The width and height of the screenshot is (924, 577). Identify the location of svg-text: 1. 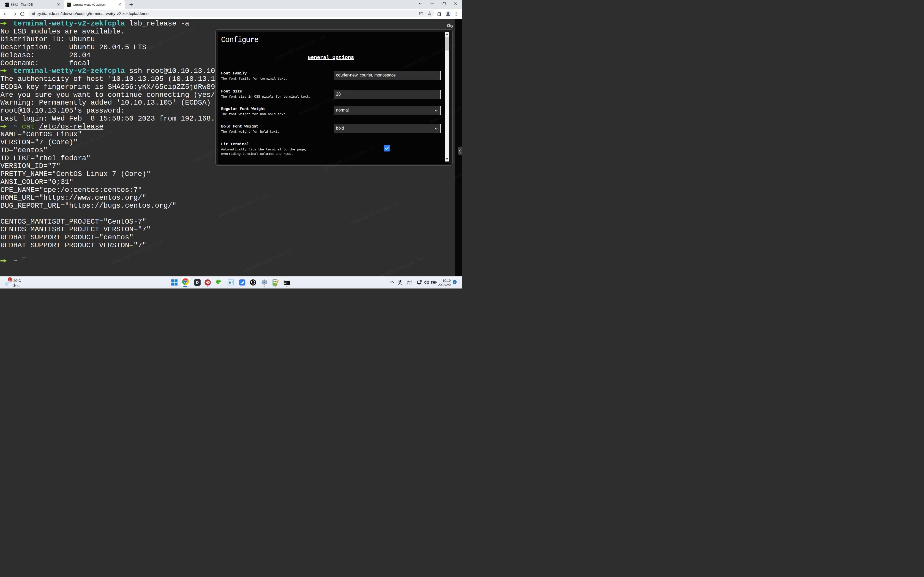
(10, 279).